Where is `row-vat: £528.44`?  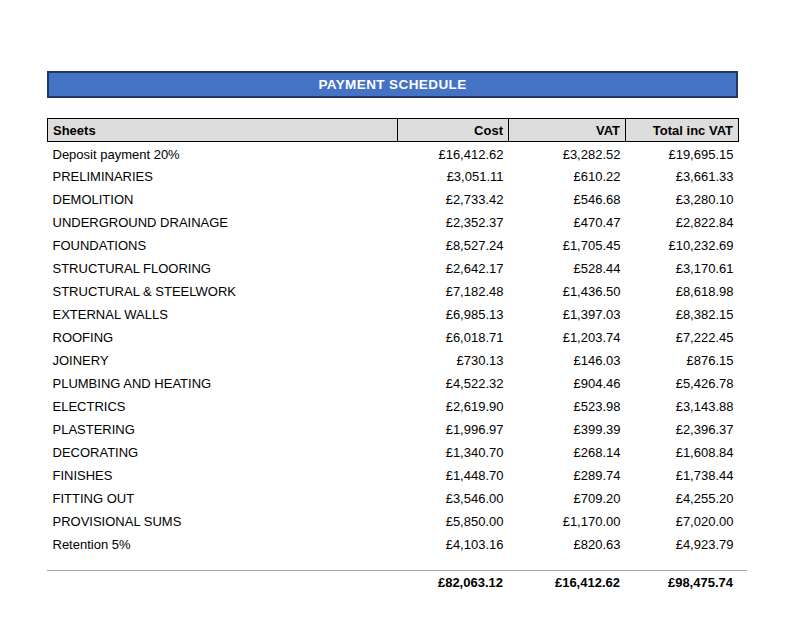
row-vat: £528.44 is located at coordinates (568, 268).